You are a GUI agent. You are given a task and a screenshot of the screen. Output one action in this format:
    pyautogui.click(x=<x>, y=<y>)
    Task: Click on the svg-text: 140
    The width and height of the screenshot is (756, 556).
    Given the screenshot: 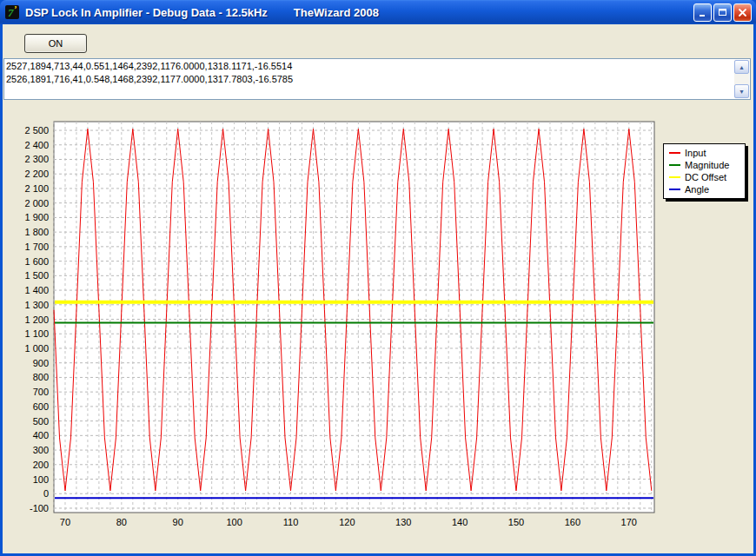 What is the action you would take?
    pyautogui.click(x=460, y=522)
    